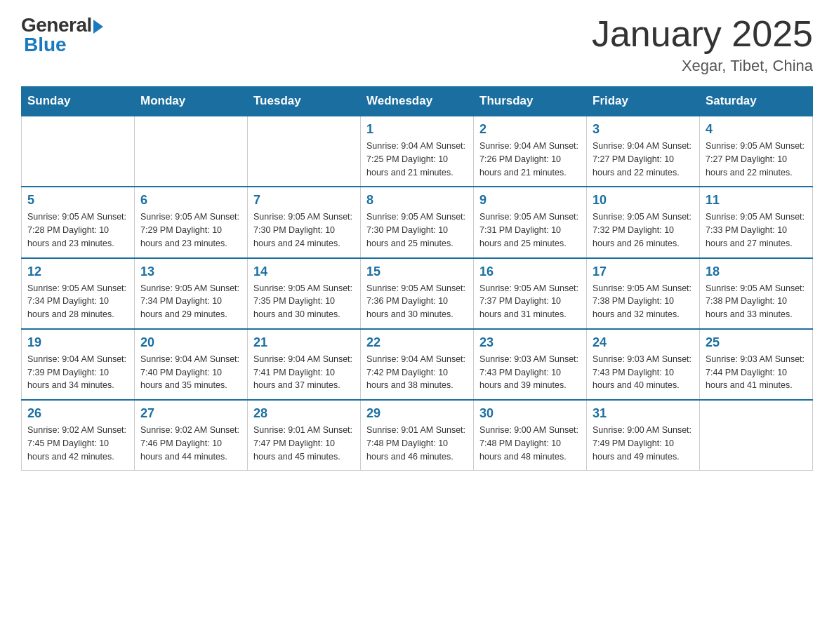 This screenshot has height=644, width=834. Describe the element at coordinates (191, 443) in the screenshot. I see `day-info: Sunrise: 9:02 AM Sunset: 7:46 PM Dayligh…` at that location.